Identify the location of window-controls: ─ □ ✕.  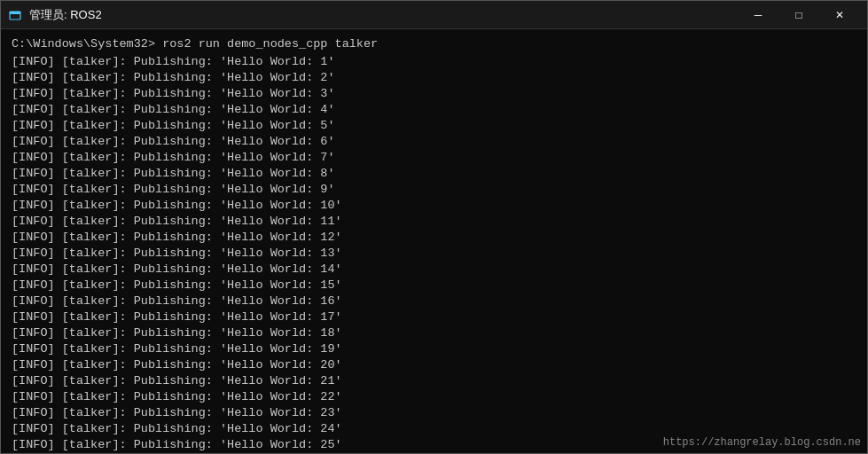
(799, 15).